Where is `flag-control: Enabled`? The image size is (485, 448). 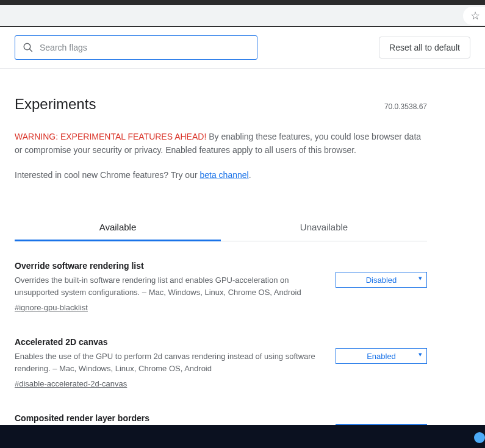
flag-control: Enabled is located at coordinates (381, 363).